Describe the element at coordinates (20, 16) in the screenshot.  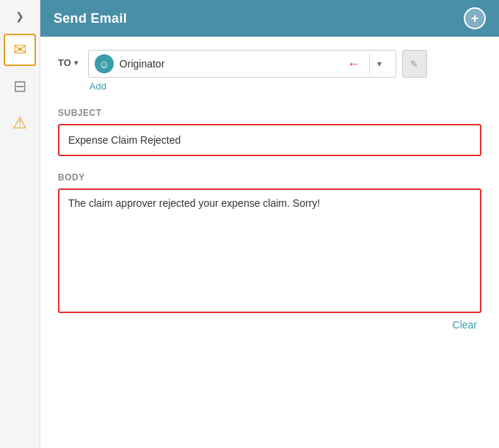
I see `sidebar-toggle-button: ❯` at that location.